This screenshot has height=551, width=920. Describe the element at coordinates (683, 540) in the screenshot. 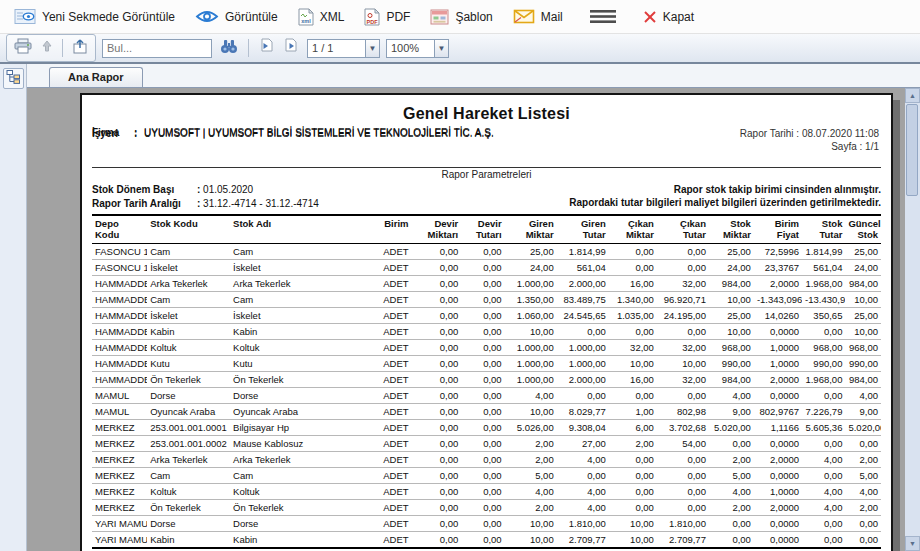

I see `table-cell: 2.709,77` at that location.